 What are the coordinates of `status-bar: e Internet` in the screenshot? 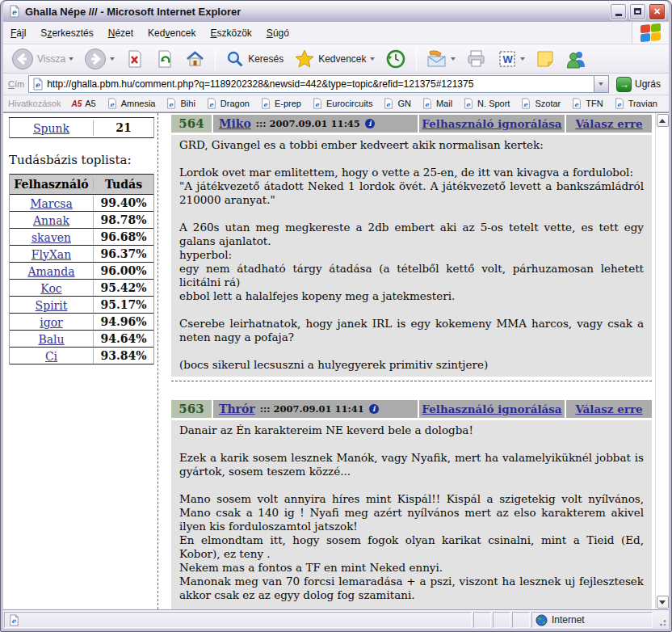 It's located at (336, 619).